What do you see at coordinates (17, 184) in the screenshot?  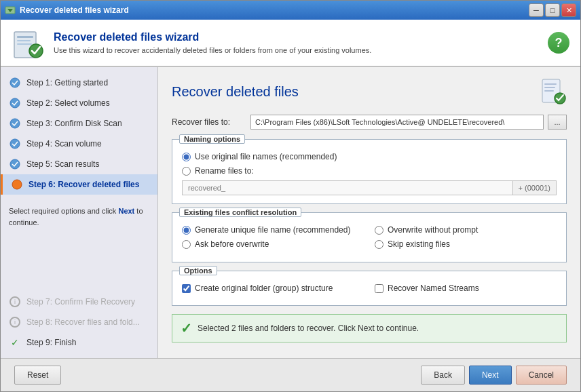 I see `step6-icon` at bounding box center [17, 184].